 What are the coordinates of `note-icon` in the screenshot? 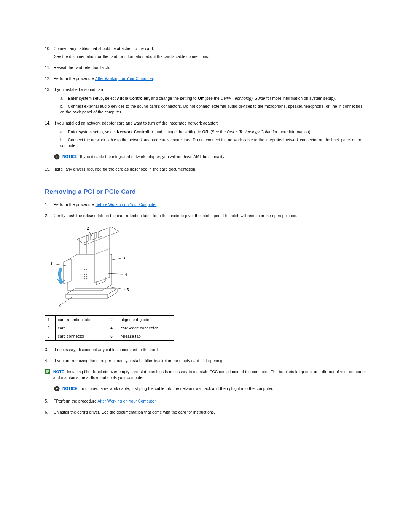 It's located at (48, 372).